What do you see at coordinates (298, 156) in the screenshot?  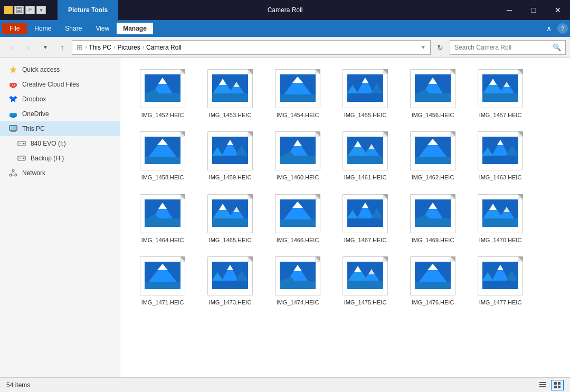 I see `file-item: IMG_1460.HEIC` at bounding box center [298, 156].